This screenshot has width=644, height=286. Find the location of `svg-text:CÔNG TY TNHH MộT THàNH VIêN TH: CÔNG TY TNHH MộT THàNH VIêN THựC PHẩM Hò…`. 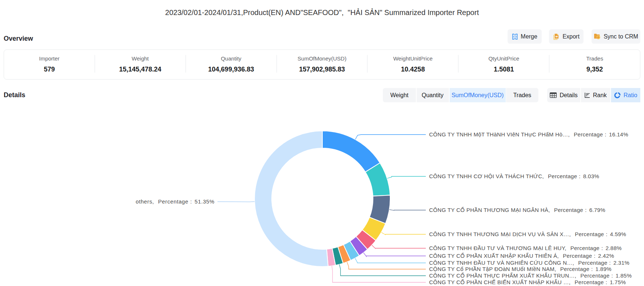

svg-text:CÔNG TY TNHH MộT THàNH VIêN TH: CÔNG TY TNHH MộT THàNH VIêN THựC PHẩM Hò… is located at coordinates (529, 134).